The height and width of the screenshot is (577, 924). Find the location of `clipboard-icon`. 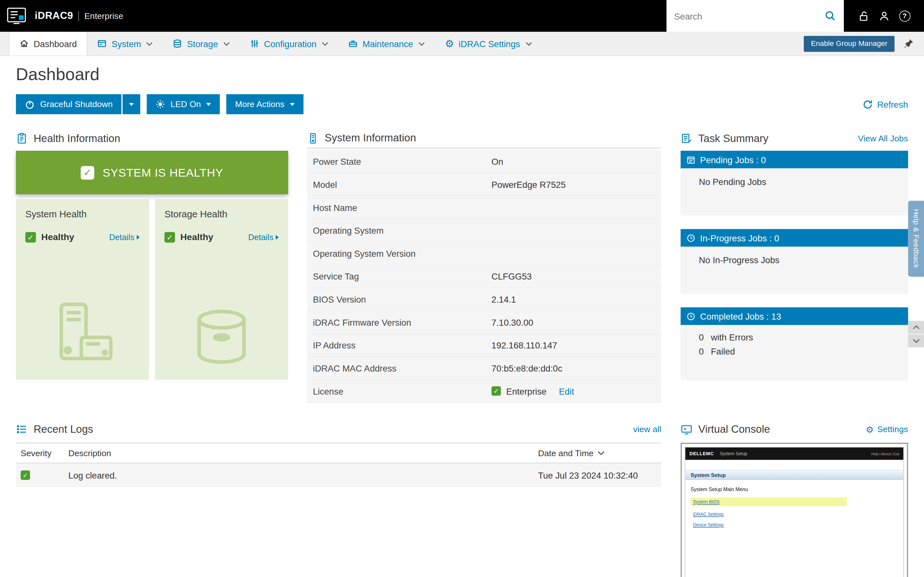

clipboard-icon is located at coordinates (22, 138).